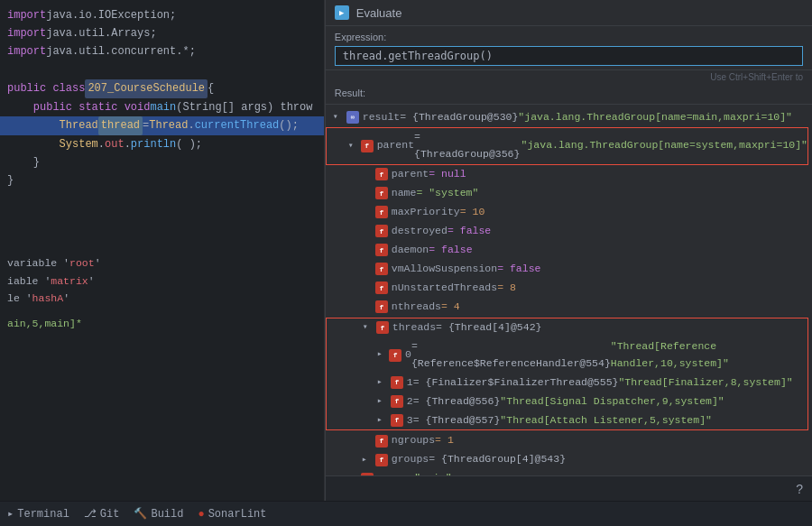 The width and height of the screenshot is (812, 526). Describe the element at coordinates (799, 489) in the screenshot. I see `help-button: ?` at that location.